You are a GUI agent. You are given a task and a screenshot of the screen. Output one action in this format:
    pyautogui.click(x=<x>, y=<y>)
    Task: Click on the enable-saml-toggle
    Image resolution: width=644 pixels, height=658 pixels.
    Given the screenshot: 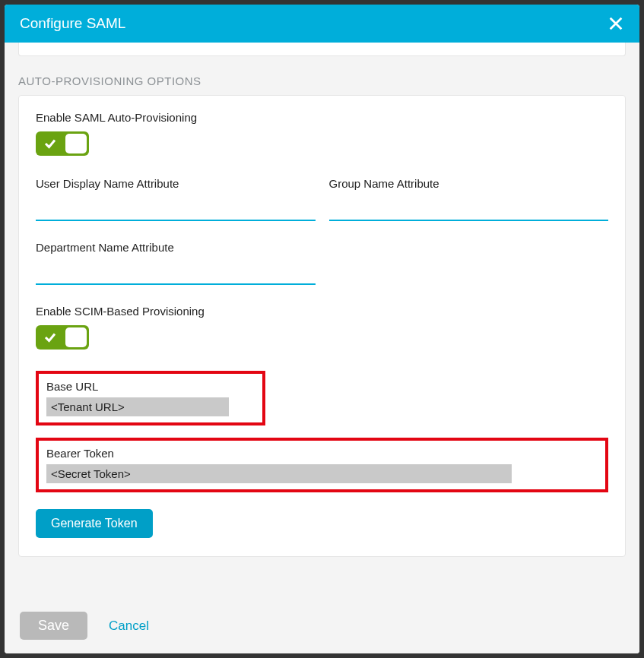 What is the action you would take?
    pyautogui.click(x=62, y=144)
    